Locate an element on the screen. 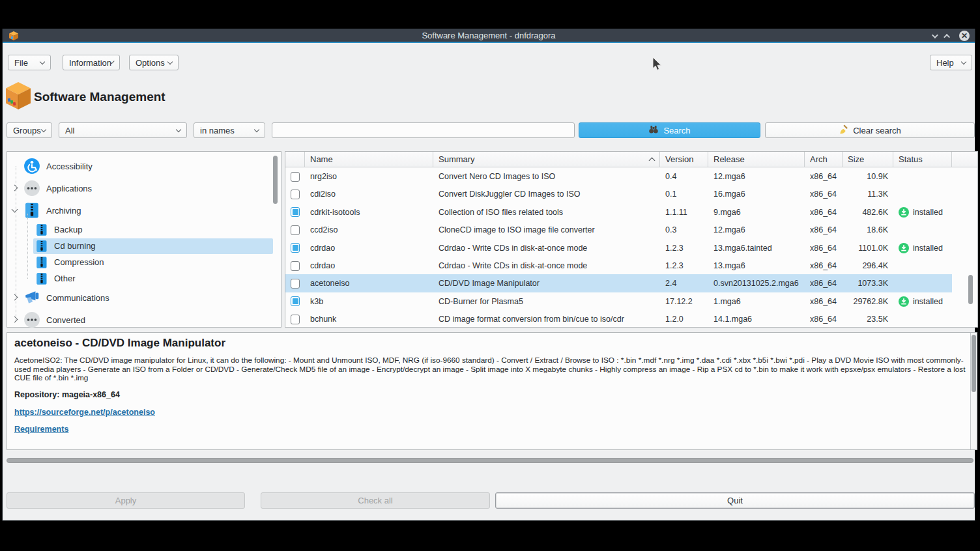  tree-connector-line is located at coordinates (16, 243).